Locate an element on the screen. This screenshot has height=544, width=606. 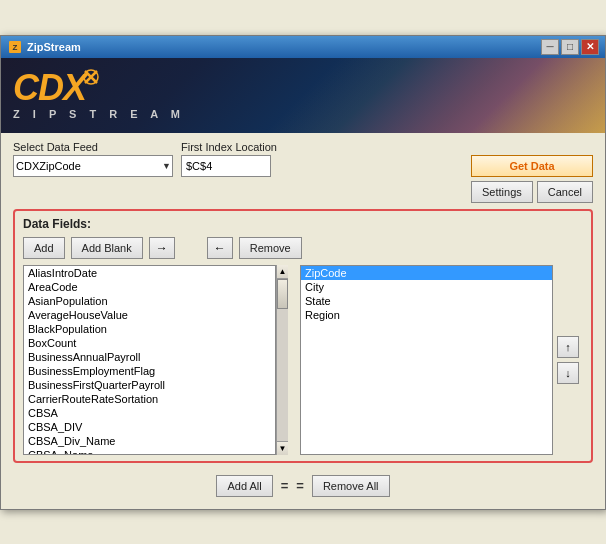
index-location-group: First Index Location is located at coordinates (229, 159).